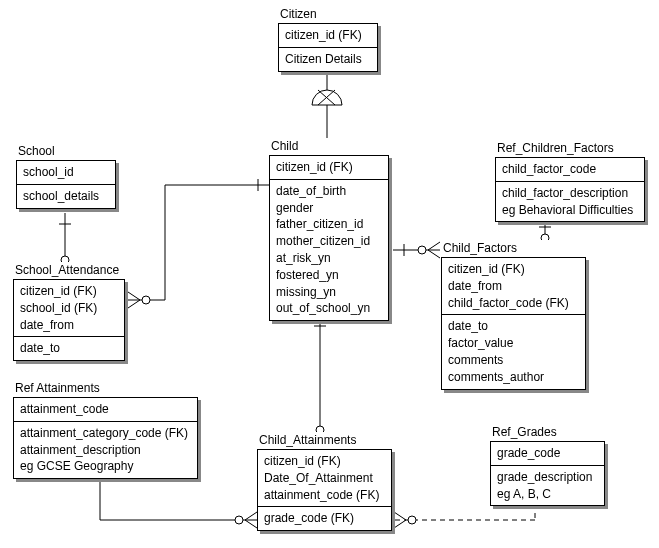 The width and height of the screenshot is (659, 548). I want to click on entity-title: Citizen, so click(328, 14).